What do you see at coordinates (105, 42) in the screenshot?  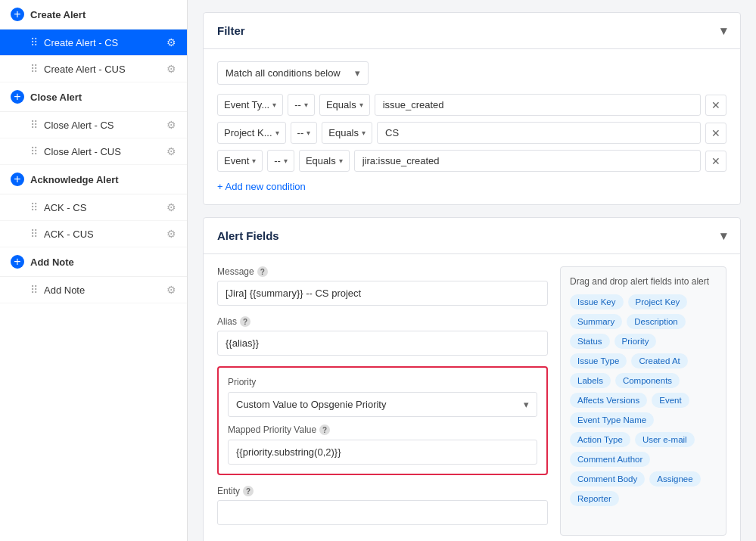 I see `sidebar-item-label: Create Alert - CS` at bounding box center [105, 42].